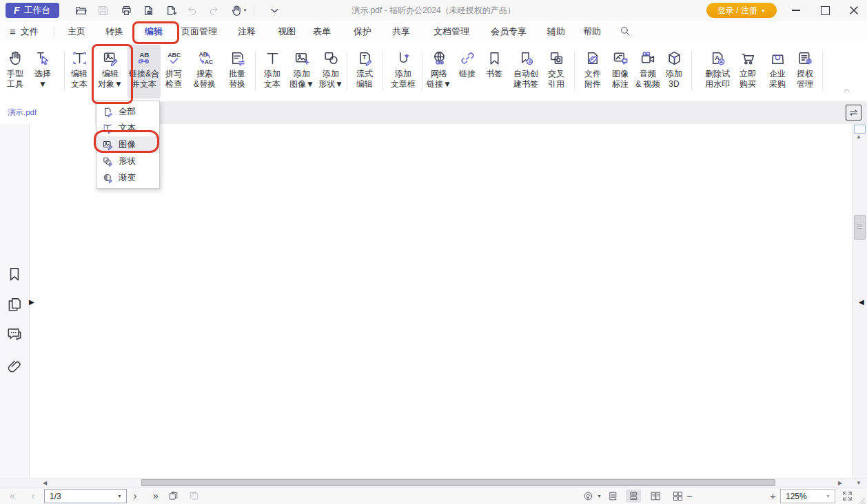  What do you see at coordinates (272, 72) in the screenshot?
I see `tool-add-text: 添加 文本` at bounding box center [272, 72].